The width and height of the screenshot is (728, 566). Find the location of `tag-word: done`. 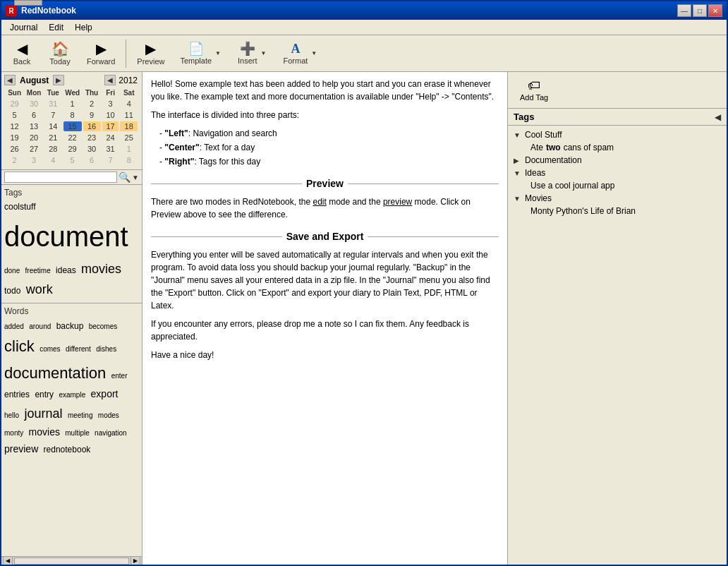

tag-word: done is located at coordinates (12, 271).